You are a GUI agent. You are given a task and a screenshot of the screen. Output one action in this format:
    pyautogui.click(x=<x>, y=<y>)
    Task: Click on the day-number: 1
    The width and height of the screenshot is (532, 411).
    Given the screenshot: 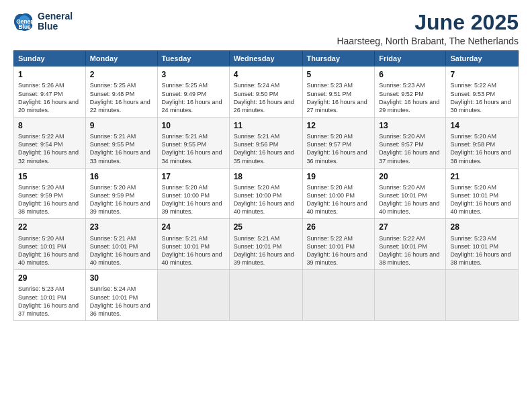 What is the action you would take?
    pyautogui.click(x=50, y=75)
    